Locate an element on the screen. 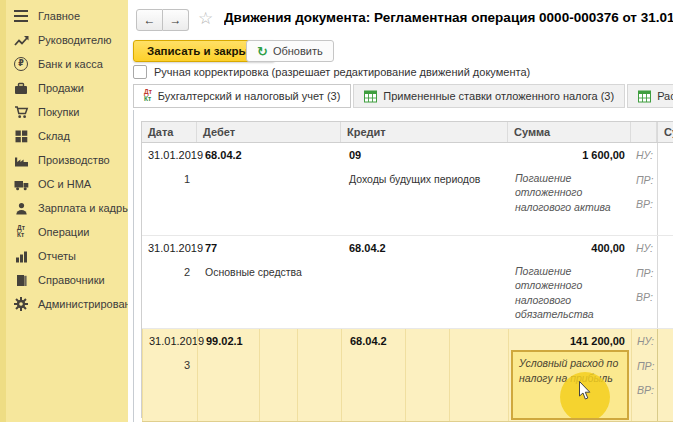 The image size is (673, 422). row-number: 1 is located at coordinates (187, 179).